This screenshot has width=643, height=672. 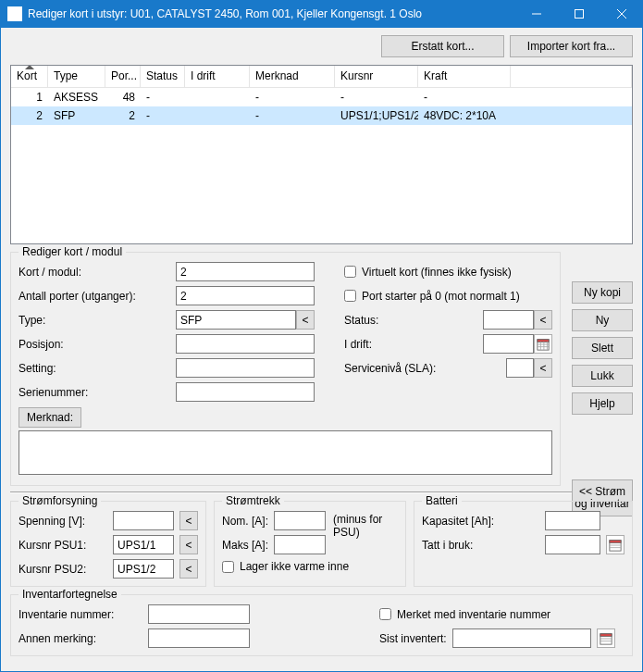 What do you see at coordinates (77, 116) in the screenshot?
I see `cell-type: SFP` at bounding box center [77, 116].